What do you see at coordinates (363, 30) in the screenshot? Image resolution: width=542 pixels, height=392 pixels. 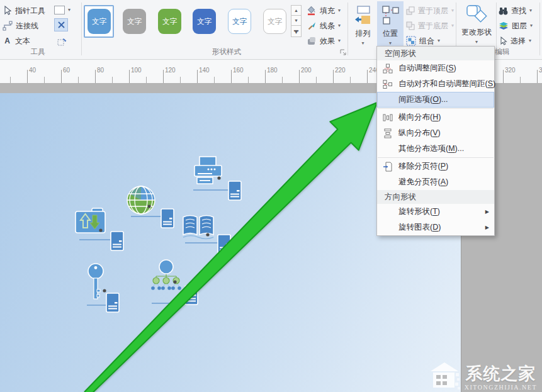 I see `arrange-button: 排列 ▾` at bounding box center [363, 30].